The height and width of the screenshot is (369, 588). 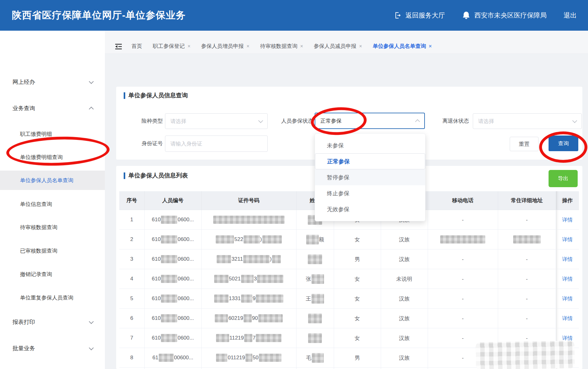 What do you see at coordinates (137, 46) in the screenshot?
I see `tab-0: 首页` at bounding box center [137, 46].